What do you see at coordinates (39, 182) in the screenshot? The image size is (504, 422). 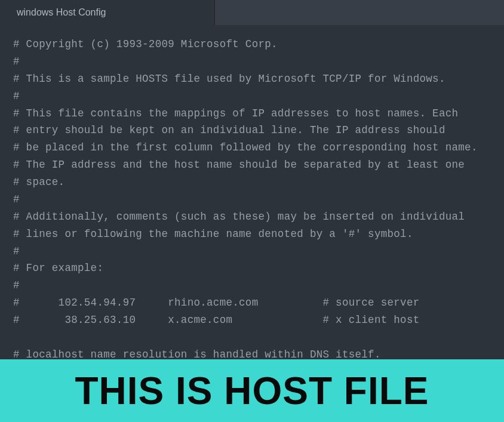 I see `code-line: # space.` at bounding box center [39, 182].